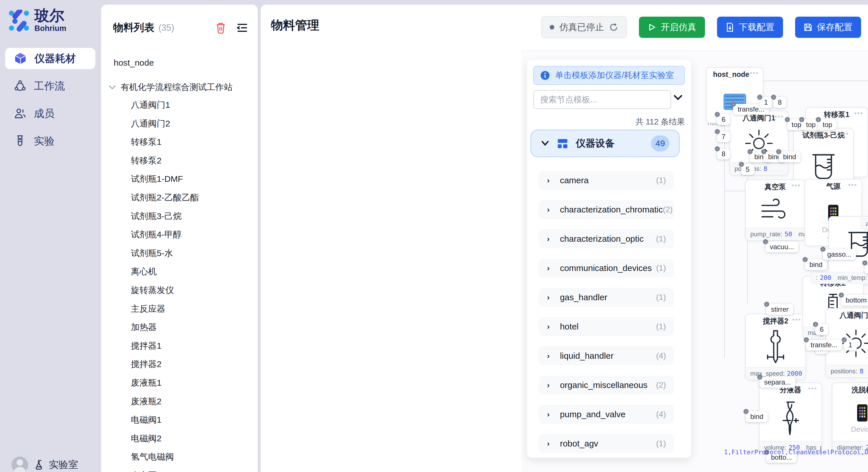 The width and height of the screenshot is (868, 472). What do you see at coordinates (605, 143) in the screenshot?
I see `device-group-expander: 仪器设备 49` at bounding box center [605, 143].